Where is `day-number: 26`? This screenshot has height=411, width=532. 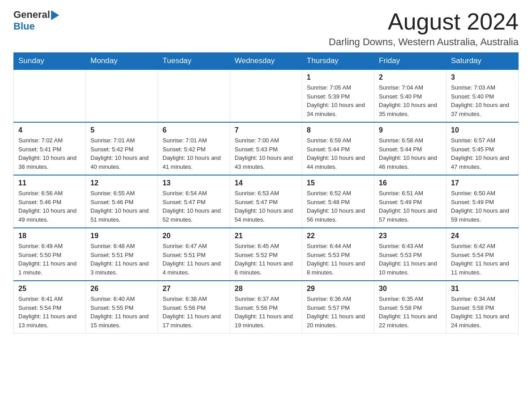 day-number: 26 is located at coordinates (122, 289).